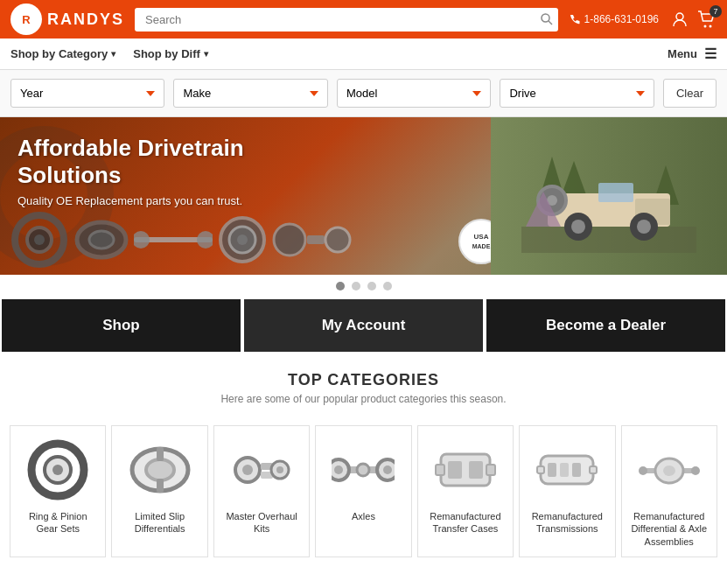 The height and width of the screenshot is (588, 727). I want to click on ring-gear-decoration, so click(39, 240).